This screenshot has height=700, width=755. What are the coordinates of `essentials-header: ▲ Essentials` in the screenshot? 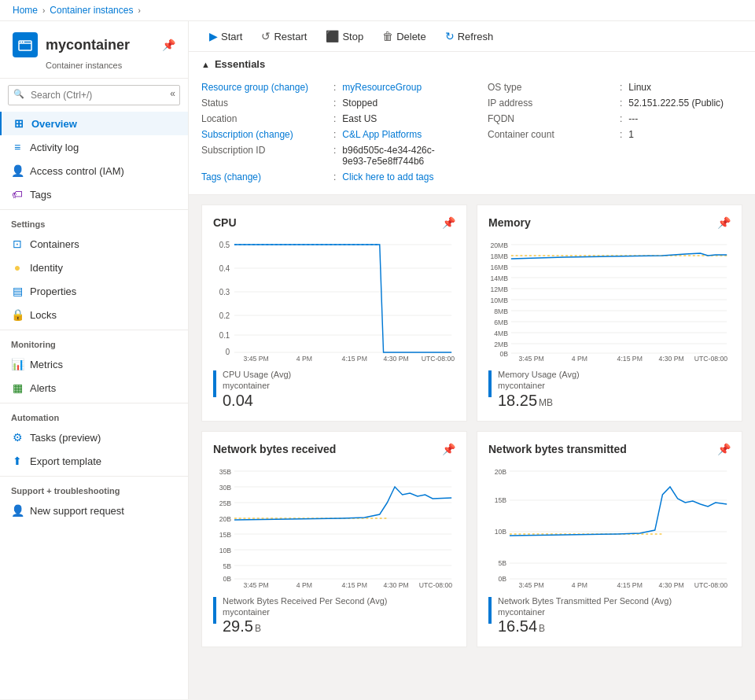 It's located at (472, 64).